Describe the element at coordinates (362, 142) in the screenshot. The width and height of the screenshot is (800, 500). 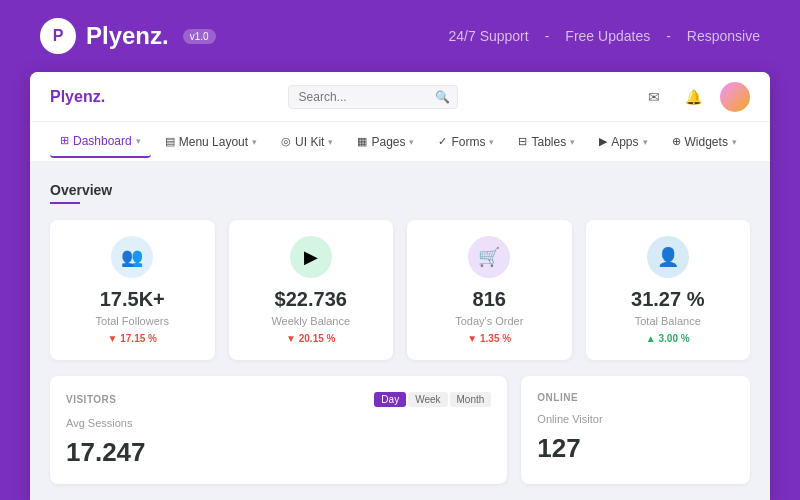
I see `pages-icon: ▦` at that location.